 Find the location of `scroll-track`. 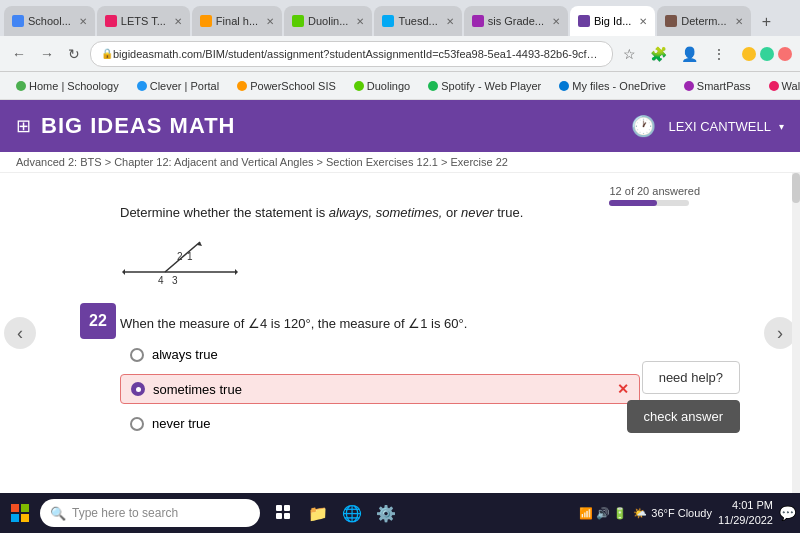

scroll-track is located at coordinates (796, 333).